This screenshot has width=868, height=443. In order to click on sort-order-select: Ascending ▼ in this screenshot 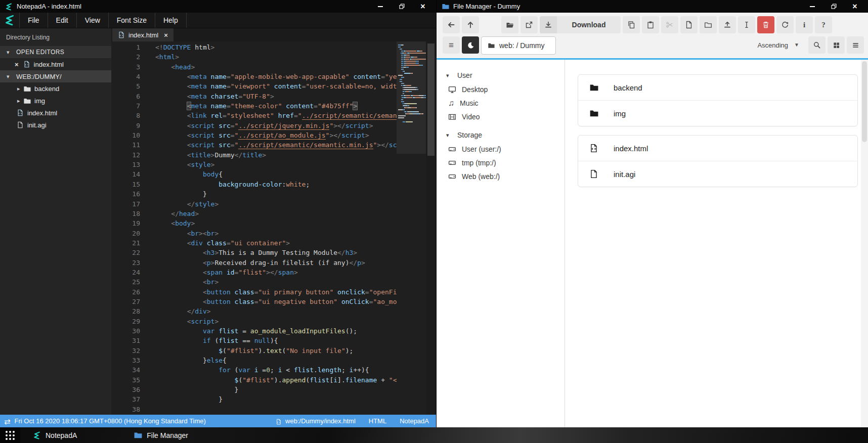, I will do `click(778, 45)`.